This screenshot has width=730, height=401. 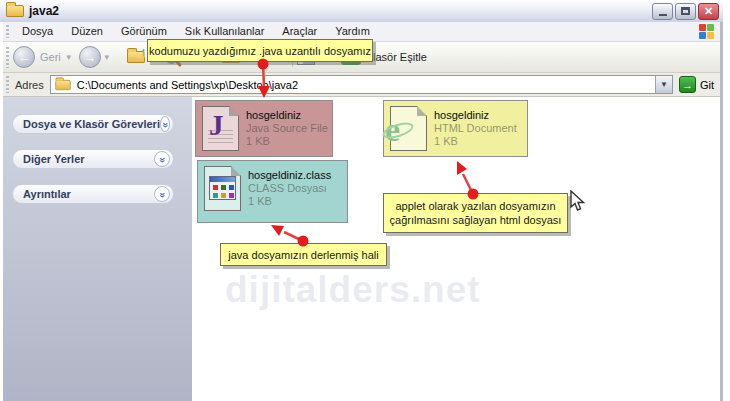 I want to click on panel-other-places: Diğer Yerler », so click(x=93, y=159).